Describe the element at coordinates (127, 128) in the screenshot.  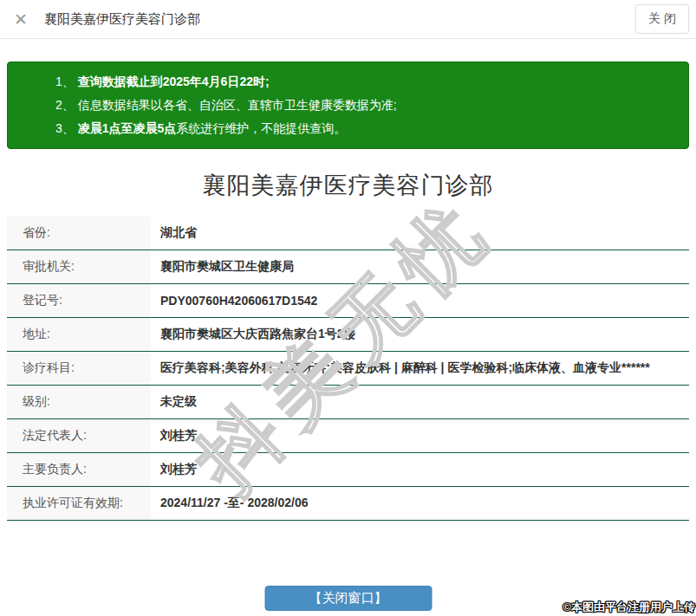
I see `notice-line-bold-text: 凌晨1点至凌晨5点` at that location.